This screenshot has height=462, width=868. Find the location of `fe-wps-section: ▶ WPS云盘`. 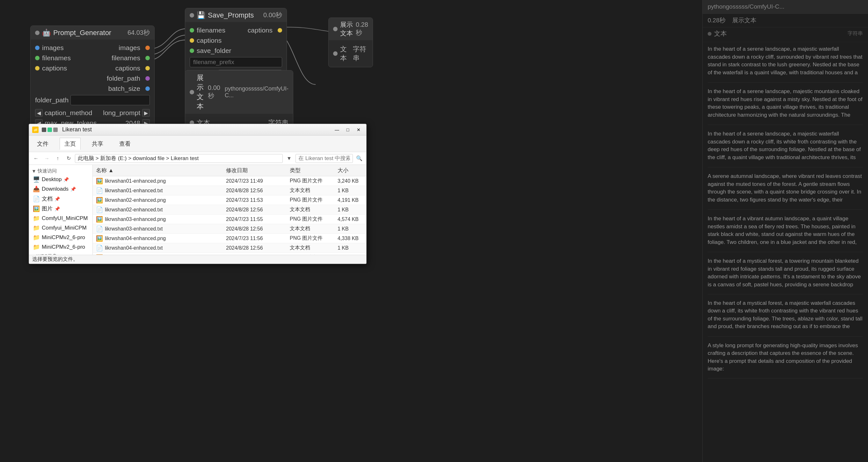

fe-wps-section: ▶ WPS云盘 is located at coordinates (61, 253).